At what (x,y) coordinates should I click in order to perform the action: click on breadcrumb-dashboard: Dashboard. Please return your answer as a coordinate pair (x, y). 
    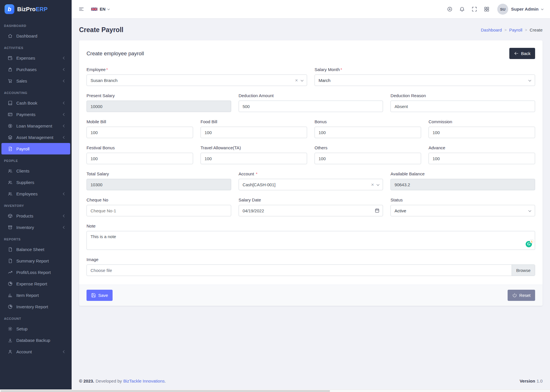
    Looking at the image, I should click on (492, 30).